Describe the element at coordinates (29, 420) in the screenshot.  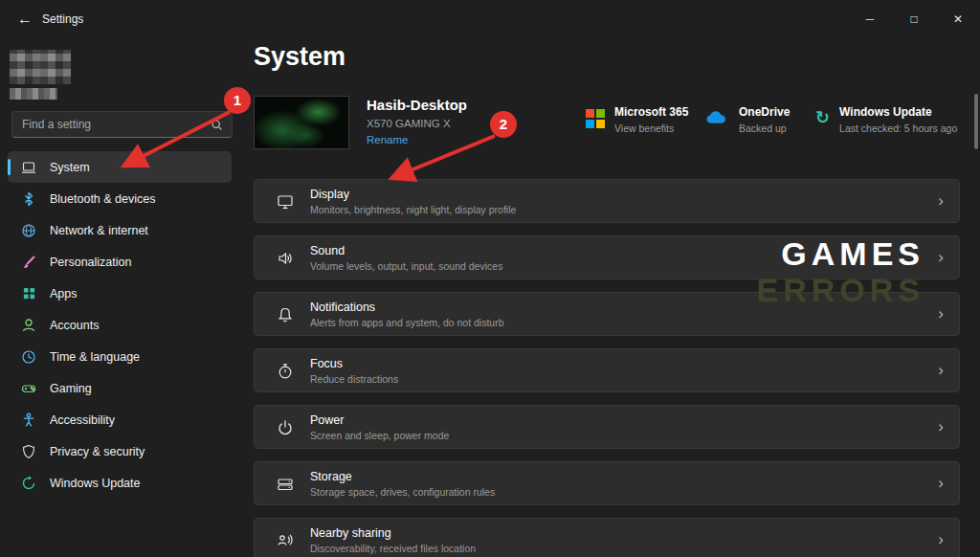
I see `accessibility-person-icon` at that location.